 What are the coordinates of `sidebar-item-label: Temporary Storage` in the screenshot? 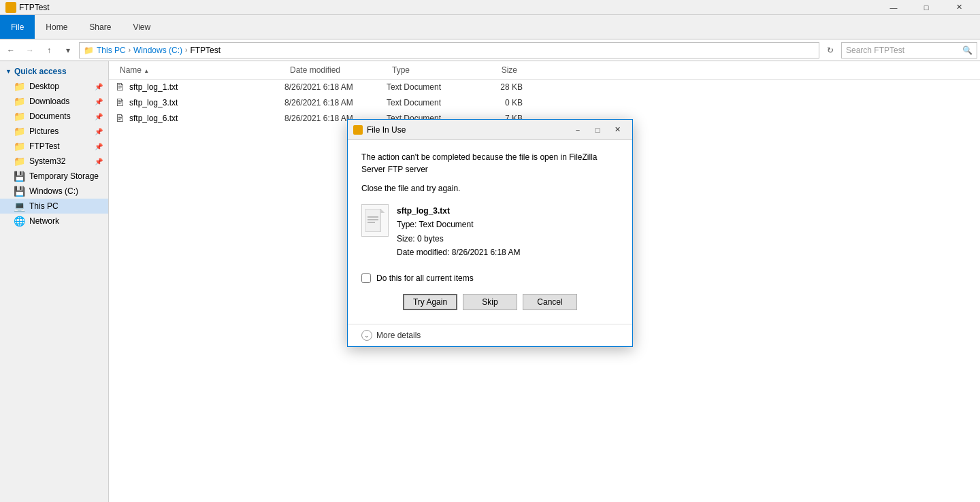 It's located at (64, 176).